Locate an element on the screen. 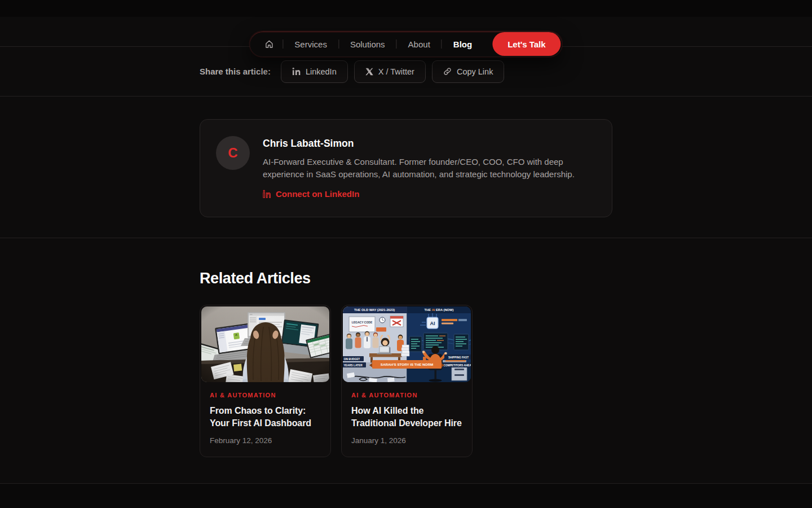  site-footer is located at coordinates (406, 496).